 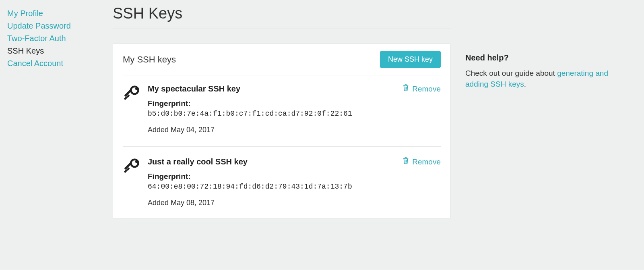 What do you see at coordinates (282, 29) in the screenshot?
I see `title-divider` at bounding box center [282, 29].